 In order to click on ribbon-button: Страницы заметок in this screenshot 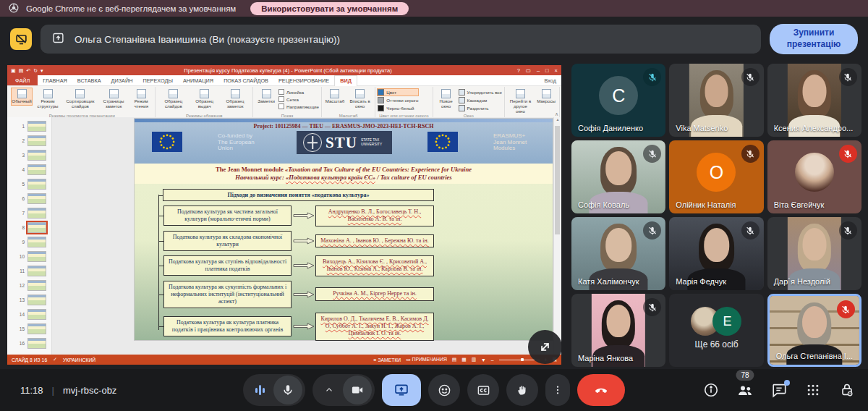, I will do `click(114, 99)`.